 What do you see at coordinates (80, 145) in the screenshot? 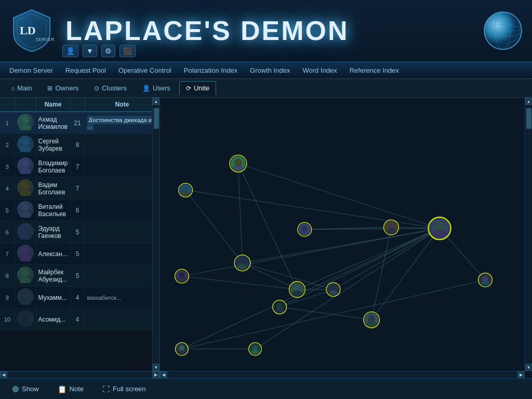
I see `table-row: 2 СергейЗубарев 8` at bounding box center [80, 145].